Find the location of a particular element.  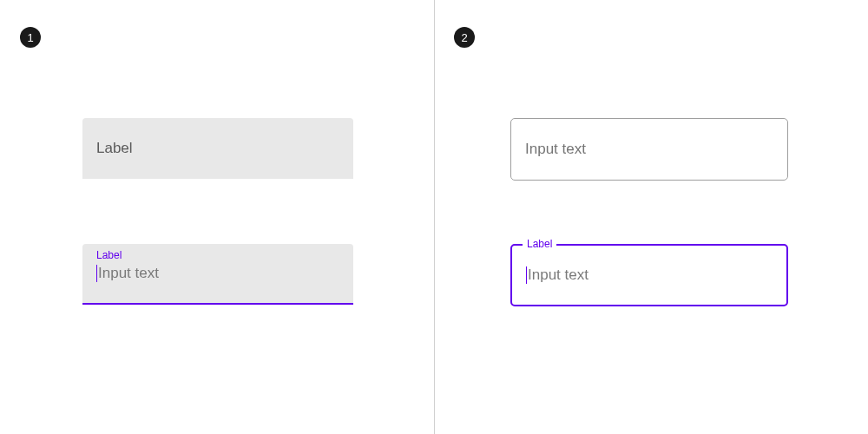

filled-text-field-focused: Label Input text is located at coordinates (218, 274).